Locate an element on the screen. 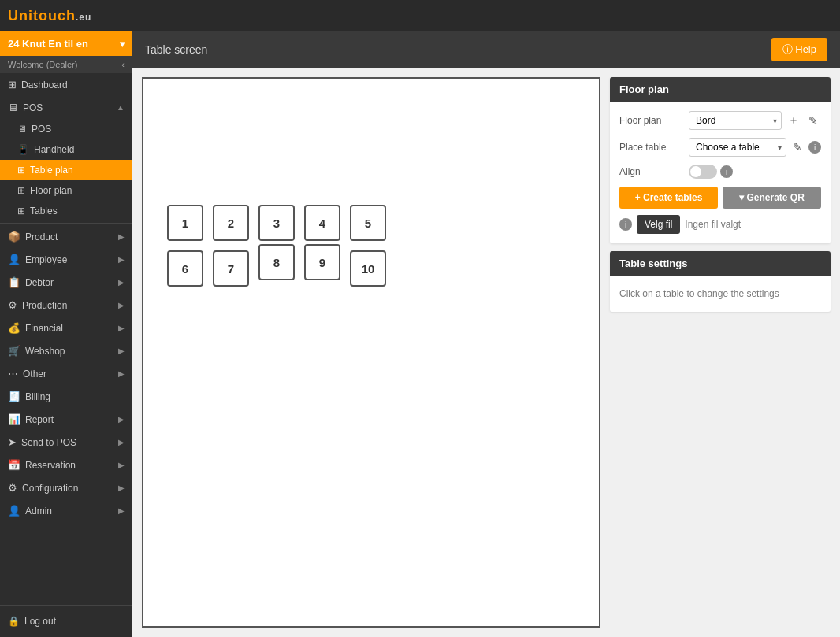 This screenshot has height=637, width=840. configuration-icon: ⚙ is located at coordinates (13, 488).